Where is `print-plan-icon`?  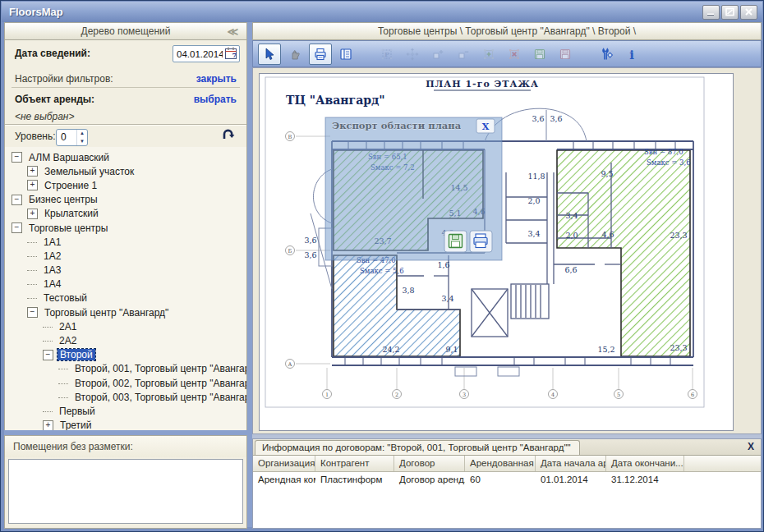 print-plan-icon is located at coordinates (481, 241).